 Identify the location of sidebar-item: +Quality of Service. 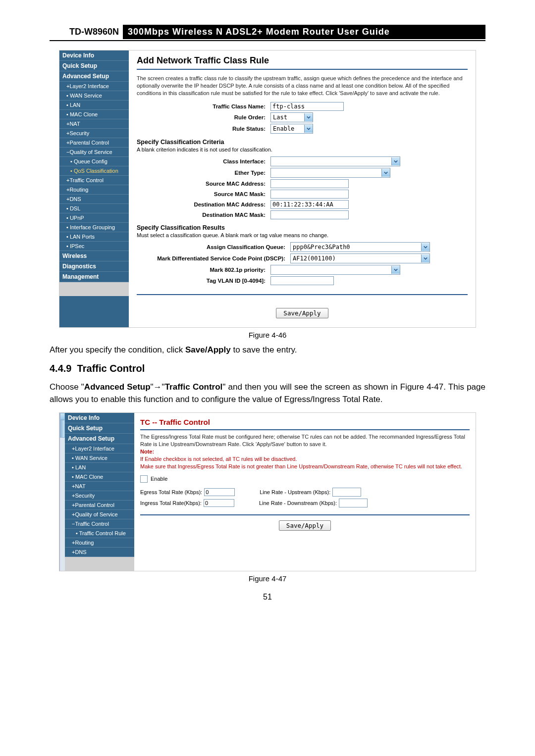
(100, 515).